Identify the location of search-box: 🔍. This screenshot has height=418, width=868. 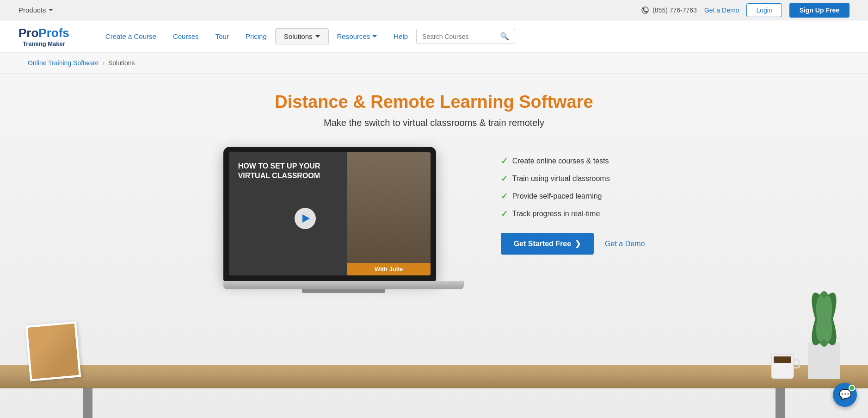
(466, 36).